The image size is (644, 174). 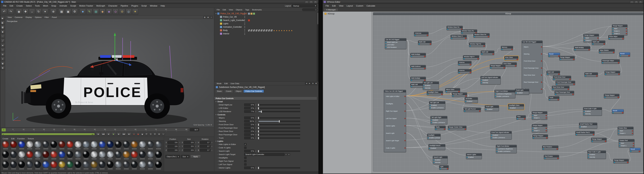 I want to click on object-manager-scrollbar, so click(x=318, y=47).